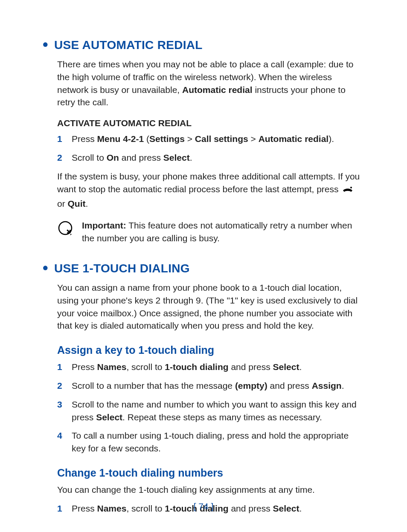 The width and height of the screenshot is (407, 532). I want to click on step-number: 4, so click(64, 442).